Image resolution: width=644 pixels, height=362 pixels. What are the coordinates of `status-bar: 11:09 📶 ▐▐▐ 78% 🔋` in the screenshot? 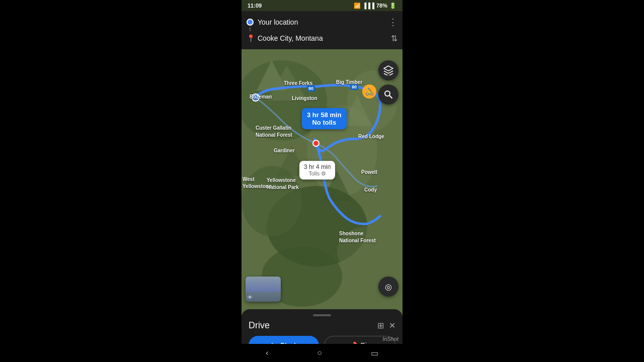 It's located at (322, 6).